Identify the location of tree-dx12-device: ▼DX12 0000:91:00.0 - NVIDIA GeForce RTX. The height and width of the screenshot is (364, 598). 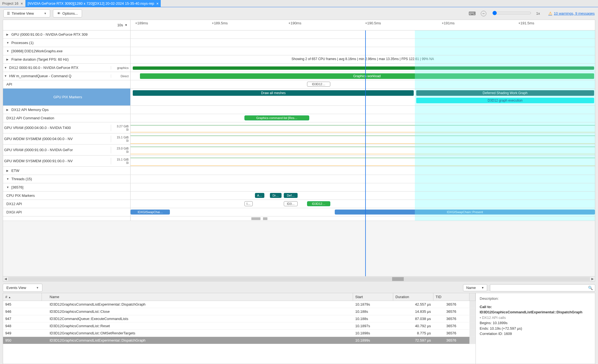
(57, 68).